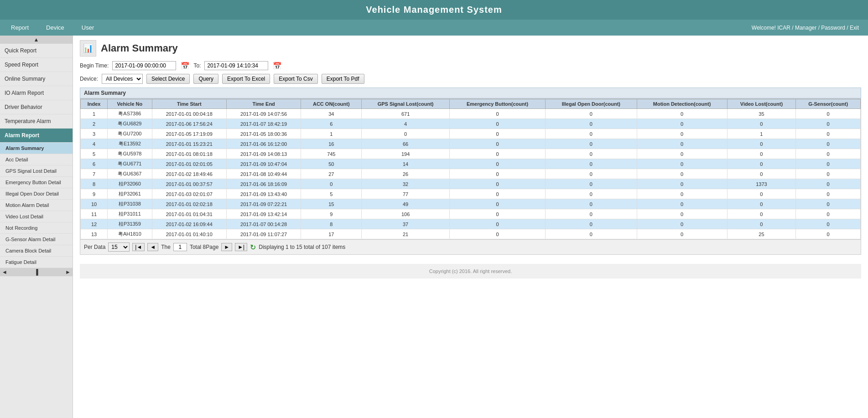 This screenshot has width=868, height=418. I want to click on table-cell: 2017-01-01 00:37:57, so click(189, 184).